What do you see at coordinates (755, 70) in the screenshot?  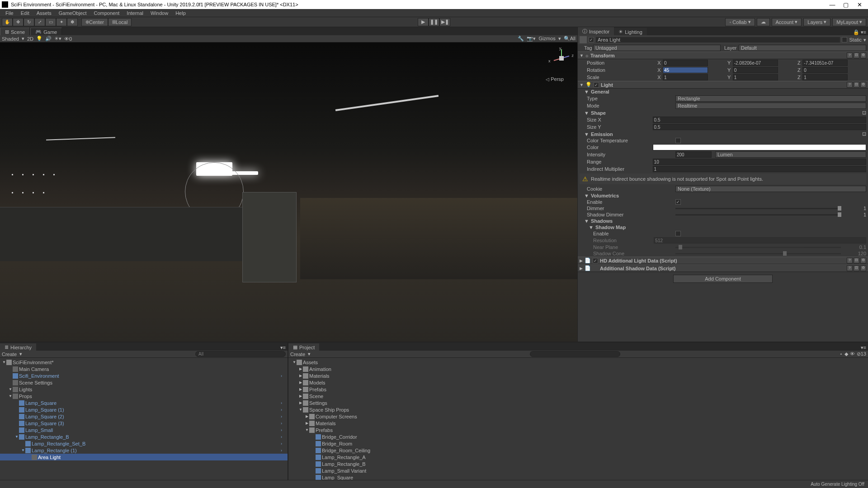 I see `rotation-y` at bounding box center [755, 70].